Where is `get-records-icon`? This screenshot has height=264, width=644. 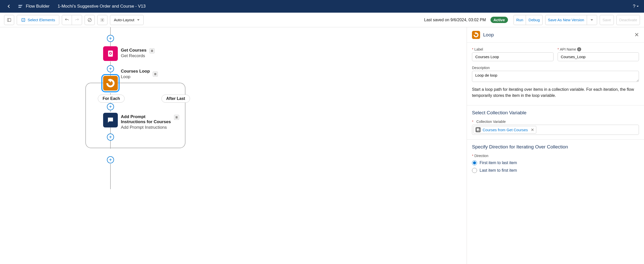 get-records-icon is located at coordinates (110, 54).